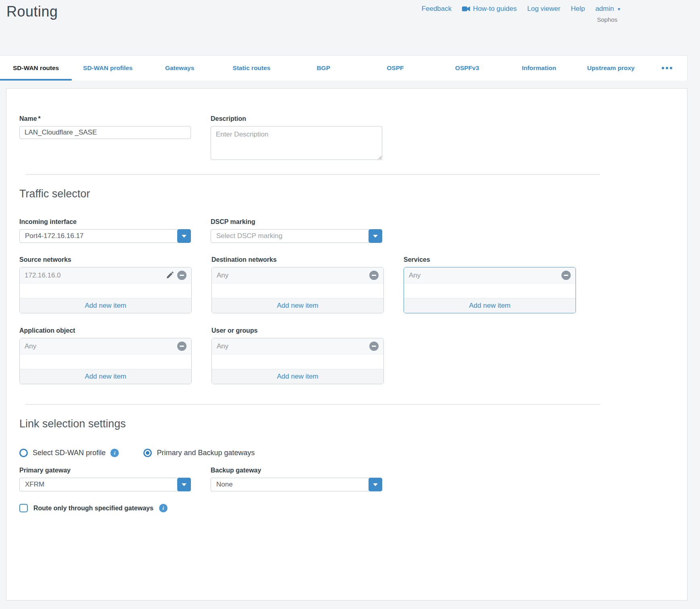  Describe the element at coordinates (180, 68) in the screenshot. I see `tab-gateways: Gateways` at that location.